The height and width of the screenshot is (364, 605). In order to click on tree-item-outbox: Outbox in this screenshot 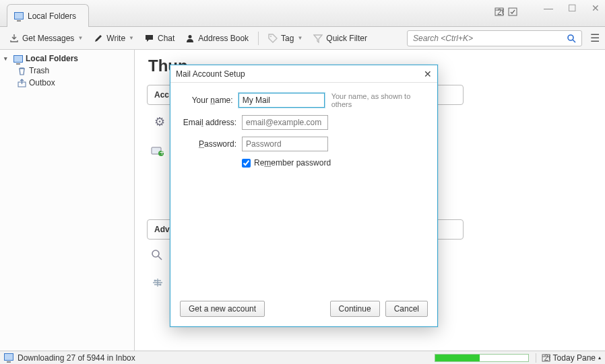, I will do `click(67, 83)`.